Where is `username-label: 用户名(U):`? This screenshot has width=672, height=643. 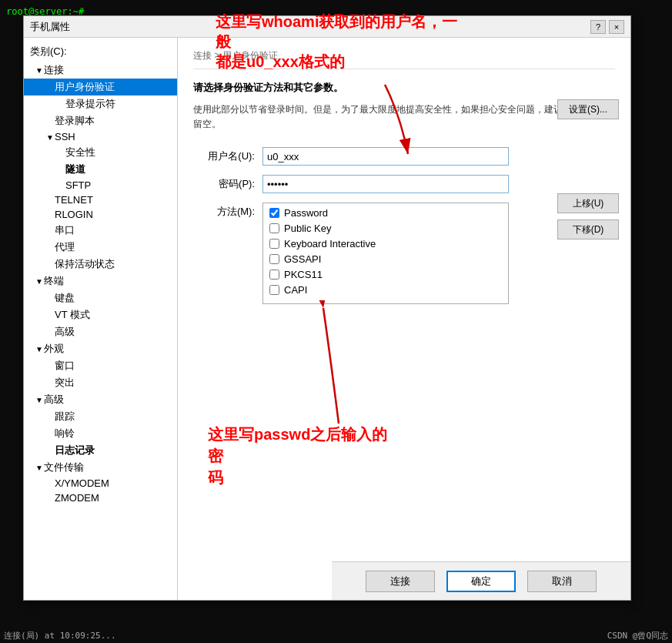 username-label: 用户名(U): is located at coordinates (224, 156).